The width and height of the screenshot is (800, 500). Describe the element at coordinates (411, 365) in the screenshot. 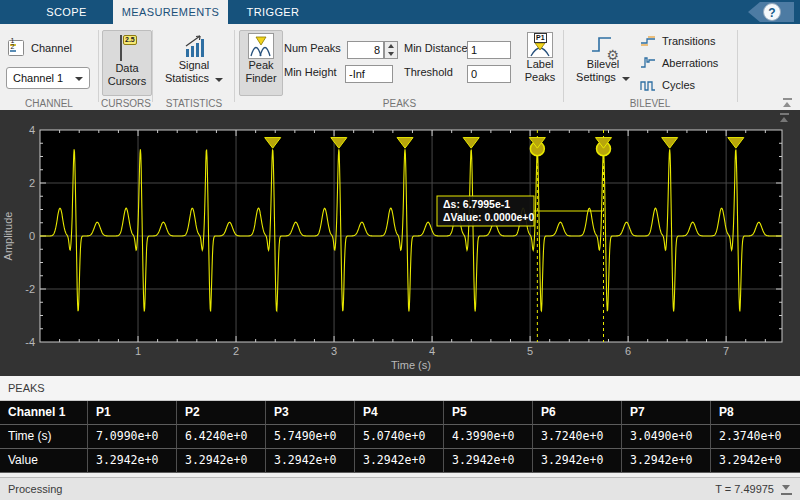

I see `x-axis-title: Time (s)` at that location.